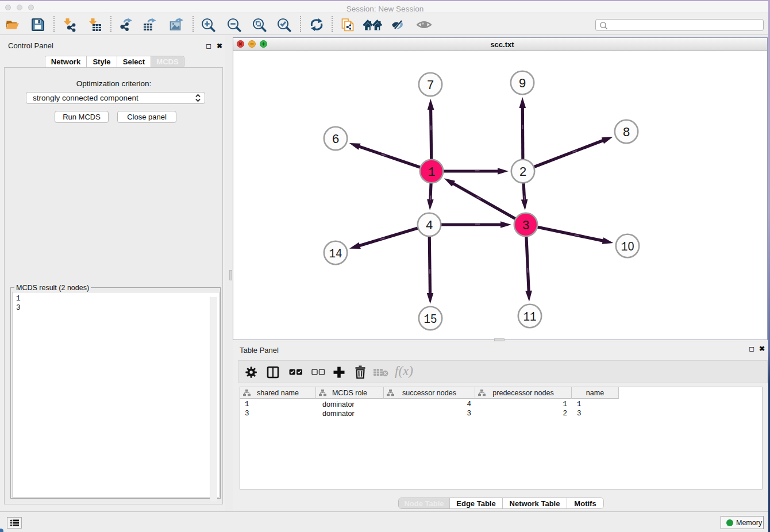  Describe the element at coordinates (626, 133) in the screenshot. I see `svg-text: 8` at that location.